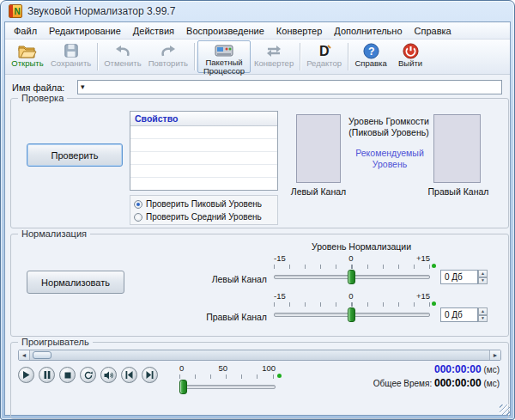 This screenshot has height=420, width=515. I want to click on exit-icon, so click(410, 51).